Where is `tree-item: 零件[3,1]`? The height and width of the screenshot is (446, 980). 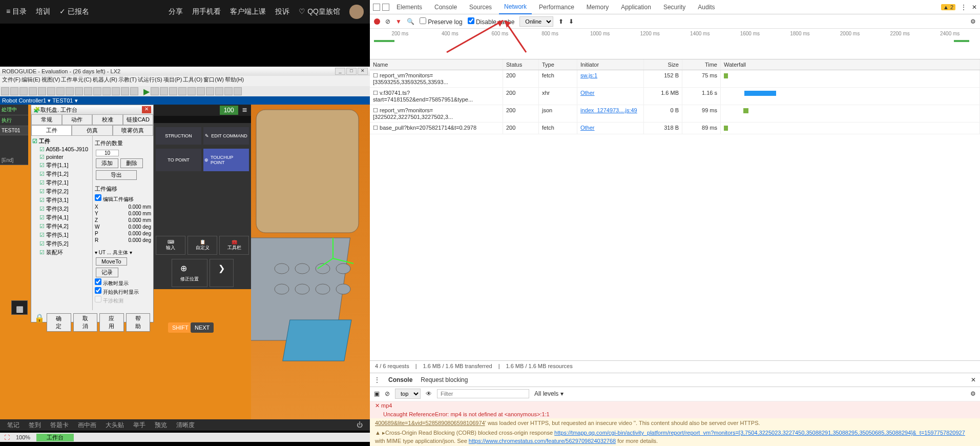
tree-item: 零件[3,1] is located at coordinates (61, 200).